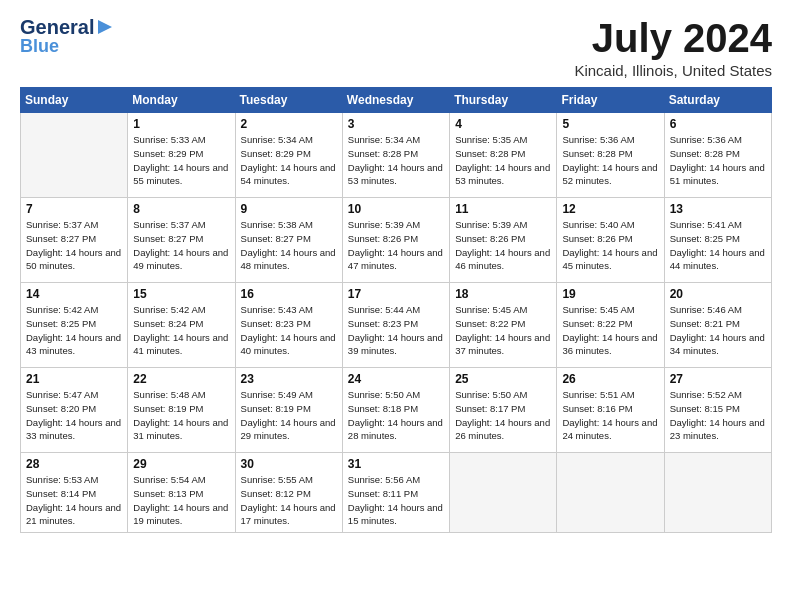 The image size is (792, 612). I want to click on day-number: 31, so click(396, 464).